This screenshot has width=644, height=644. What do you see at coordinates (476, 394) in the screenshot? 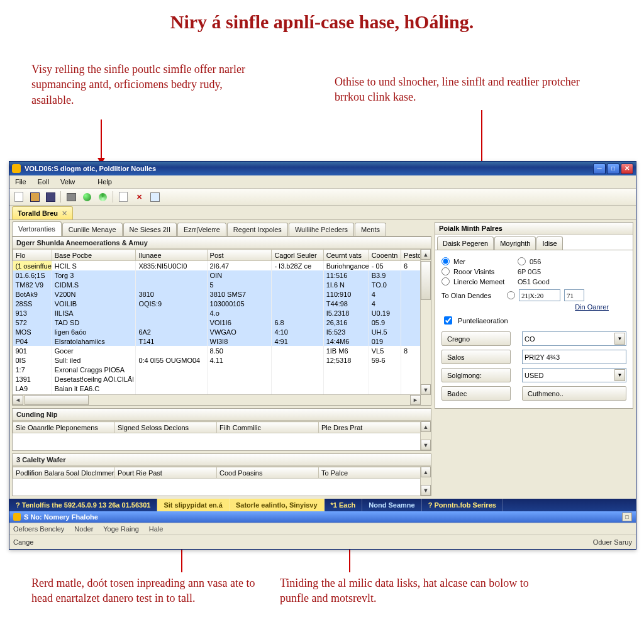
I see `form-label-btn: Badec` at bounding box center [476, 394].